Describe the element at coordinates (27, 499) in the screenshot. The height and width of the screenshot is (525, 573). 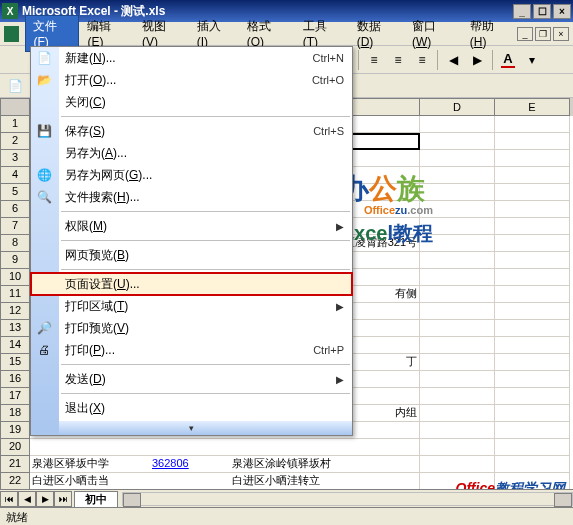
I see `tab-nav-prev-button: ◀` at that location.